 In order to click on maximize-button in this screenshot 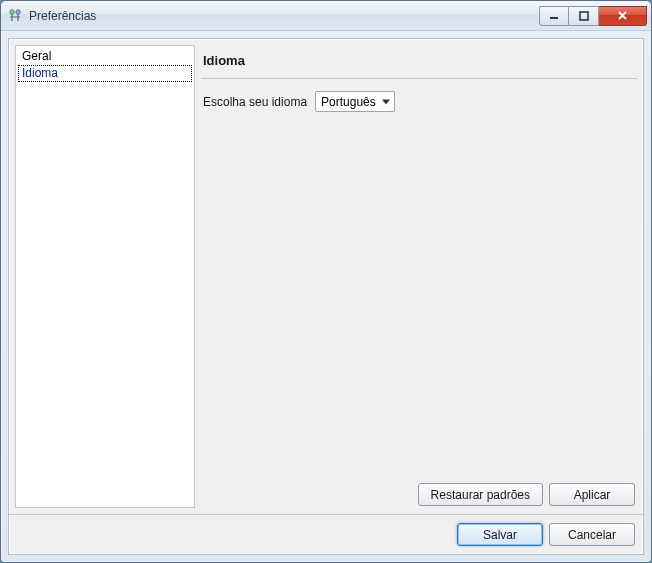, I will do `click(584, 16)`.